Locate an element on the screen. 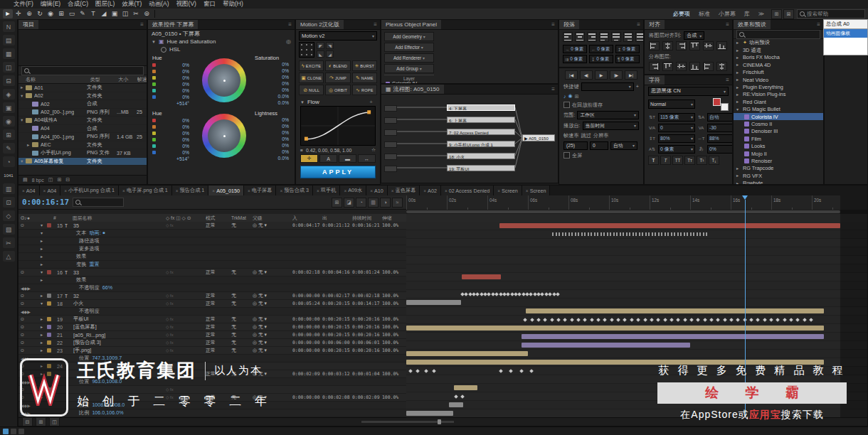 Image resolution: width=868 pixels, height=435 pixels. timeline-tab: ×Screen is located at coordinates (508, 190).